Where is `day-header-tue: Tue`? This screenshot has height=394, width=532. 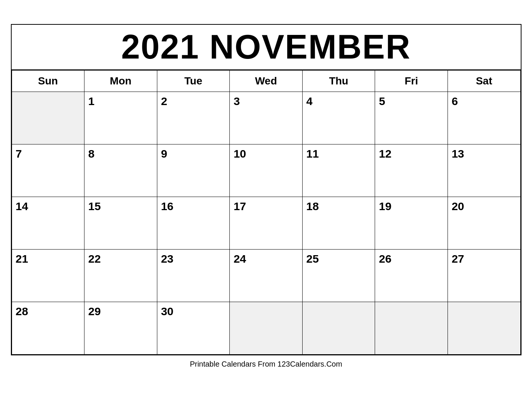 day-header-tue: Tue is located at coordinates (193, 81).